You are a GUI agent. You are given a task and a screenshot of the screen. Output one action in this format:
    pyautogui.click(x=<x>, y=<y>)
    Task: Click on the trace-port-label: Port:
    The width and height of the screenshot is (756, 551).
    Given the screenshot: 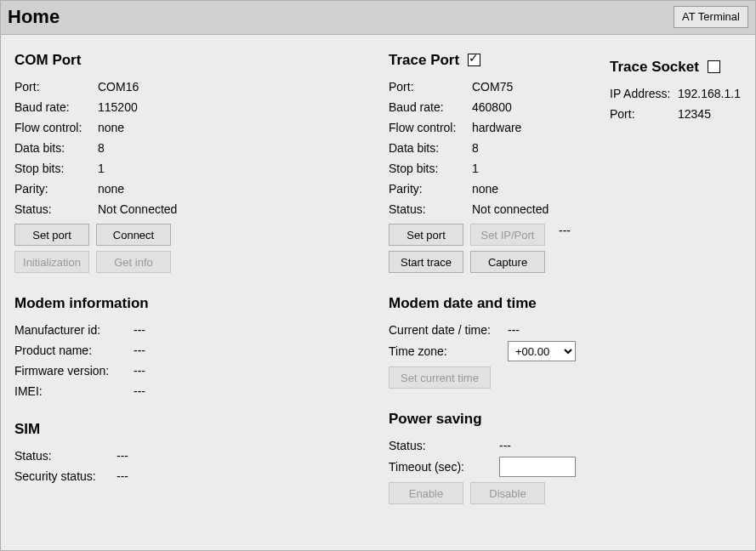 What is the action you would take?
    pyautogui.click(x=430, y=87)
    